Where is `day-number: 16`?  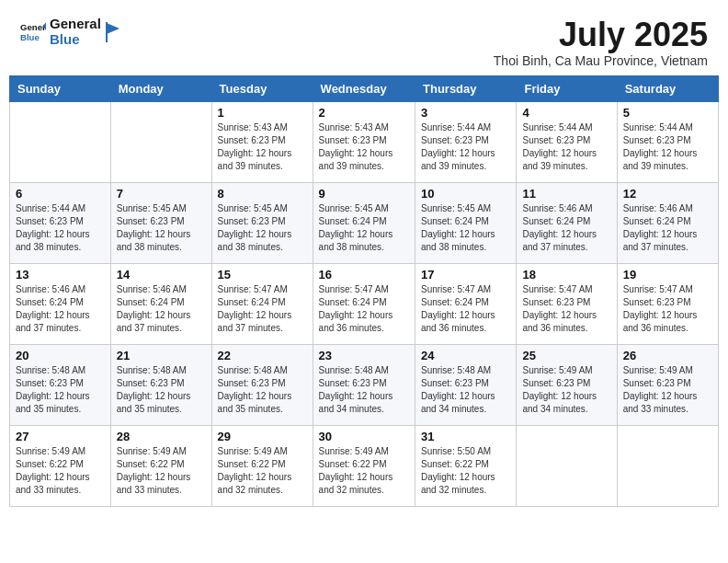
day-number: 16 is located at coordinates (364, 274).